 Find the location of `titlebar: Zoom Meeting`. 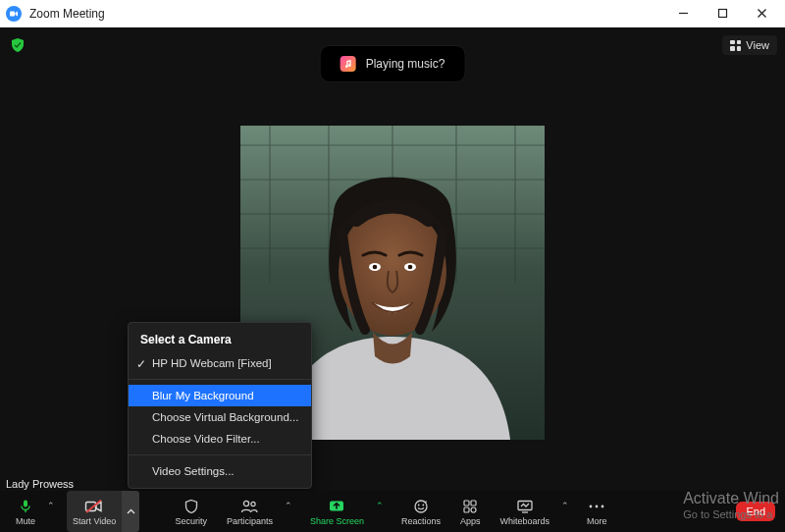

titlebar: Zoom Meeting is located at coordinates (392, 14).